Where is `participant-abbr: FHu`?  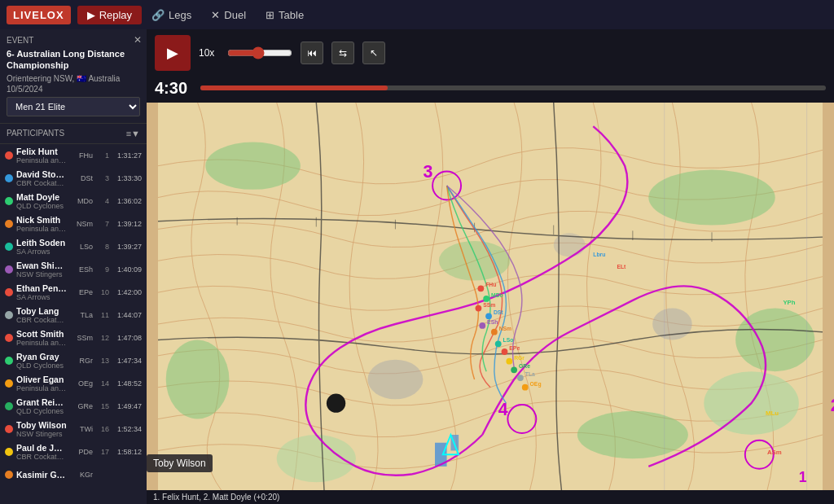 participant-abbr: FHu is located at coordinates (81, 156).